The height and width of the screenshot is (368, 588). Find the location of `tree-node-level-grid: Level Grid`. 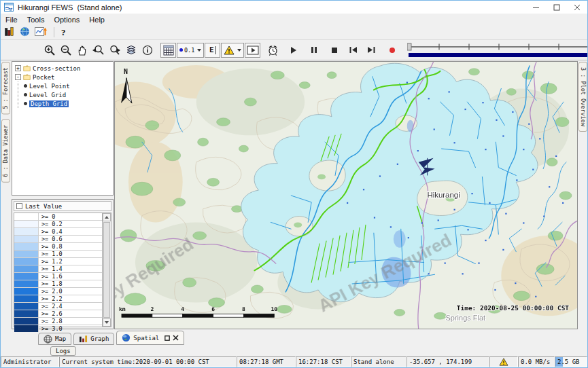

tree-node-level-grid: Level Grid is located at coordinates (65, 95).